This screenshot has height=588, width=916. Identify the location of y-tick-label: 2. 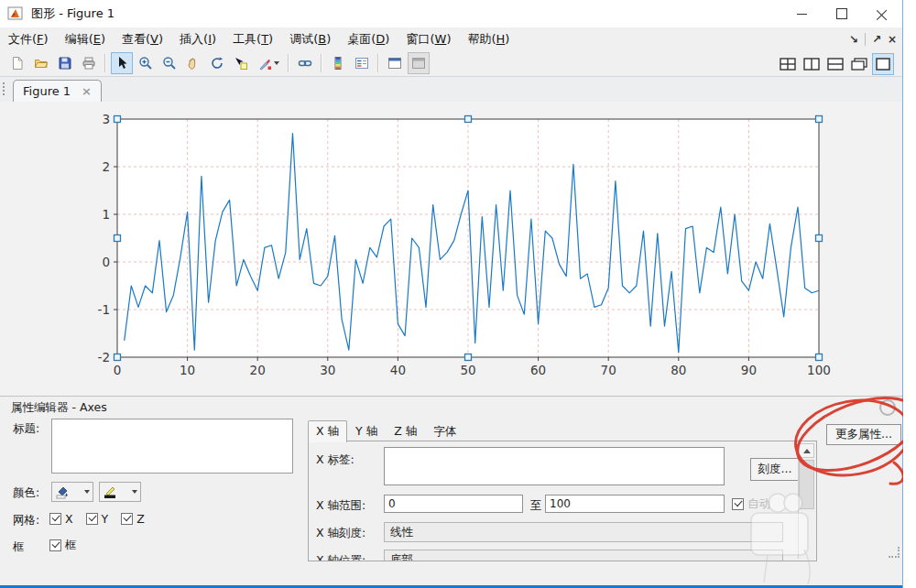
(106, 167).